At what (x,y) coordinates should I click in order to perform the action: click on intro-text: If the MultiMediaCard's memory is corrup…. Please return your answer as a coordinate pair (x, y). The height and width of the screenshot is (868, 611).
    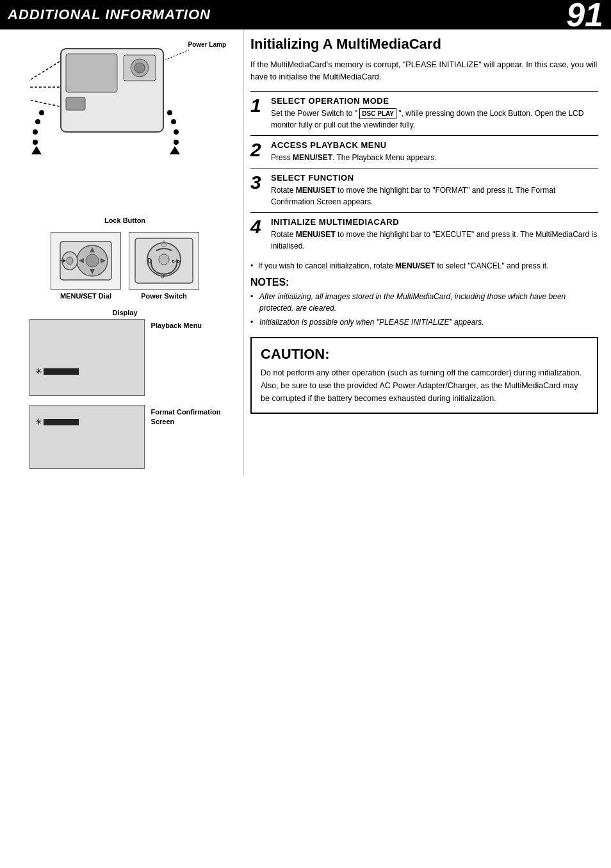
    Looking at the image, I should click on (424, 71).